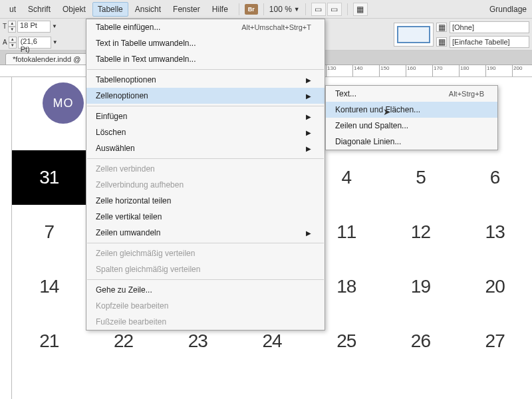 The width and height of the screenshot is (532, 399). Describe the element at coordinates (205, 59) in the screenshot. I see `menu-item: Tabelle in Text umwandeln...` at that location.